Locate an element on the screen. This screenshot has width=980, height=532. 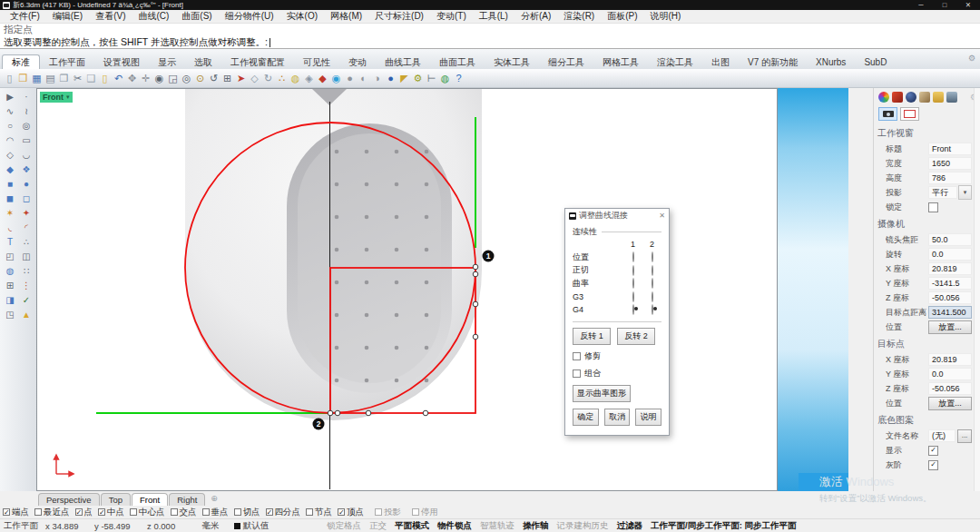
xray-sphere-icon: ◑ is located at coordinates (377, 78).